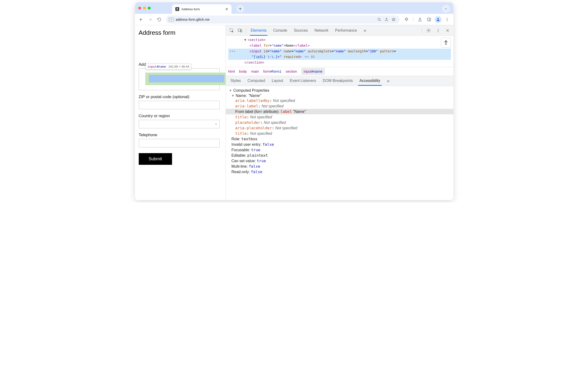 The image size is (588, 377). Describe the element at coordinates (231, 71) in the screenshot. I see `breadcrumb-item: html` at that location.